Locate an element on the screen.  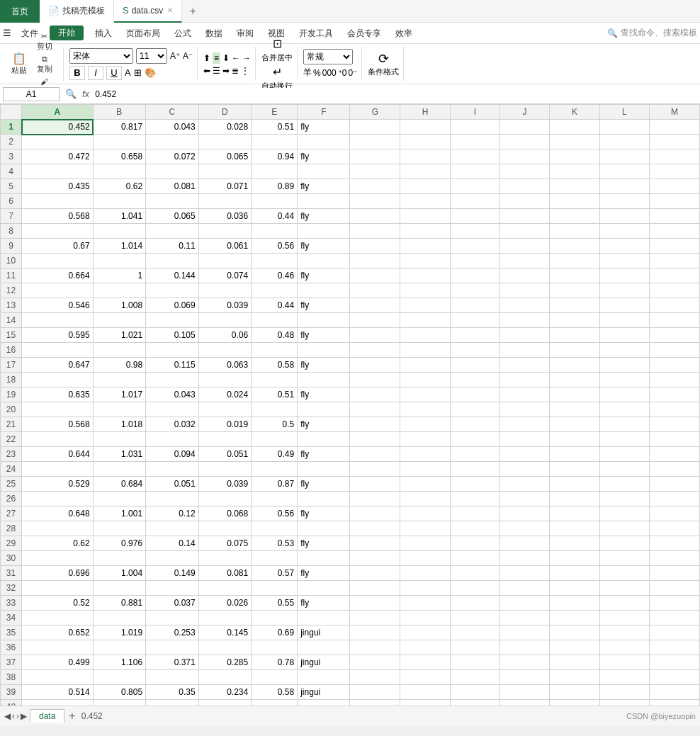
cell-E30 is located at coordinates (275, 558).